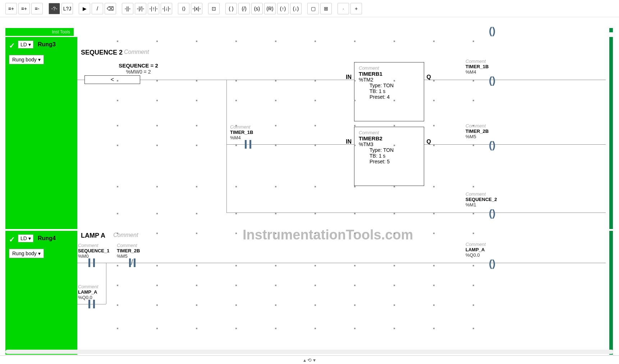 The height and width of the screenshot is (364, 619). Describe the element at coordinates (313, 9) in the screenshot. I see `tool-operate: ▢` at that location.